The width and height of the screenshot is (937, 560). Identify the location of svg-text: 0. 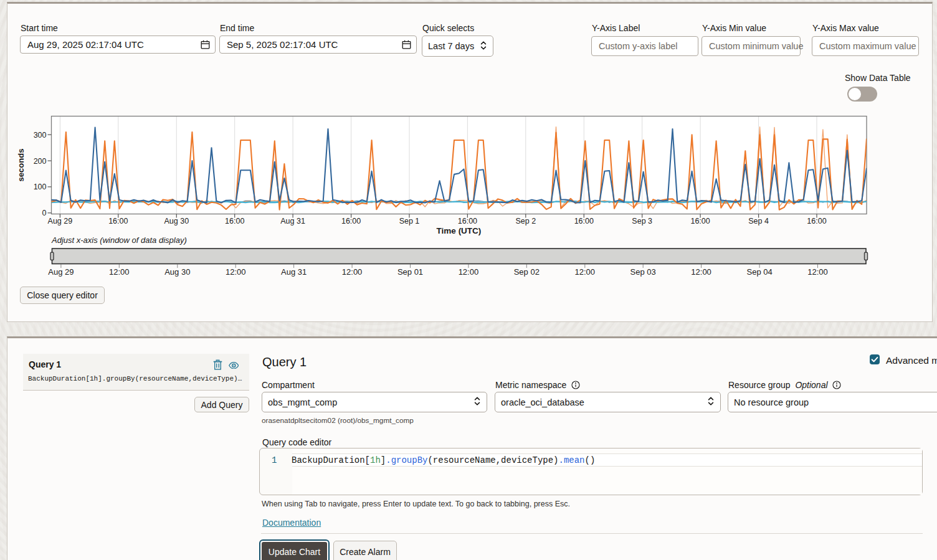
(45, 213).